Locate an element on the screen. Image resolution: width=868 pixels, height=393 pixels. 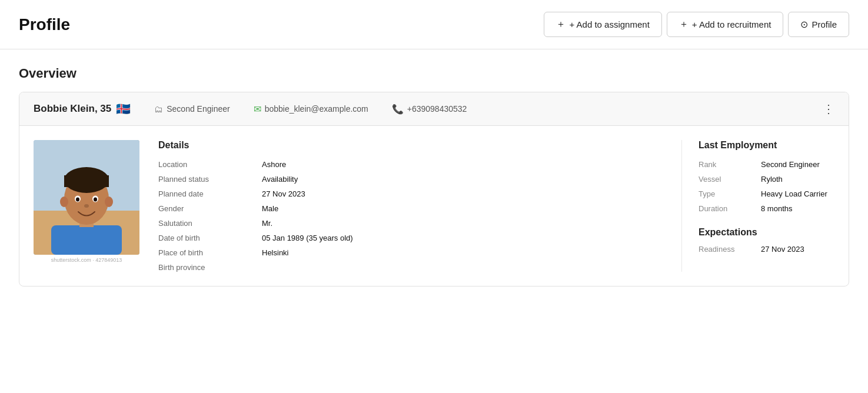
add-assignment-label: + Add to assignment is located at coordinates (609, 25).